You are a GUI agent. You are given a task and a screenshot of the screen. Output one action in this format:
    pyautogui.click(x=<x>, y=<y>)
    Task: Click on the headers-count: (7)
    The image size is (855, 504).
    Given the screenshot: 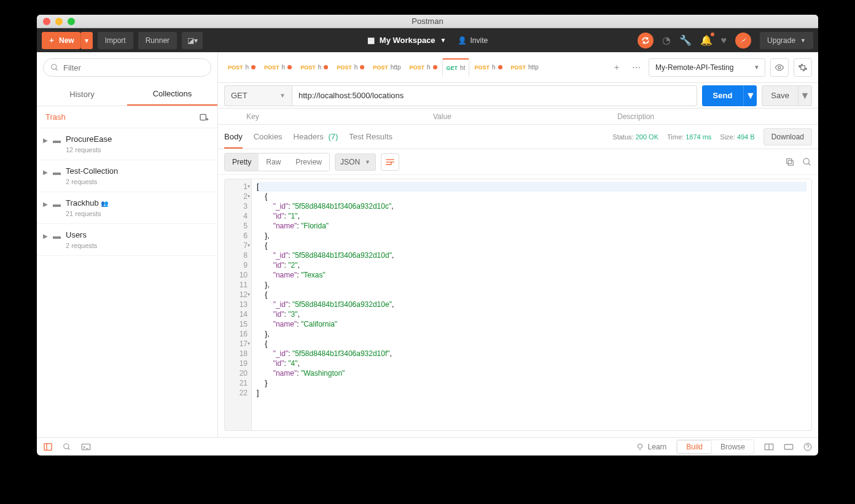 What is the action you would take?
    pyautogui.click(x=333, y=136)
    